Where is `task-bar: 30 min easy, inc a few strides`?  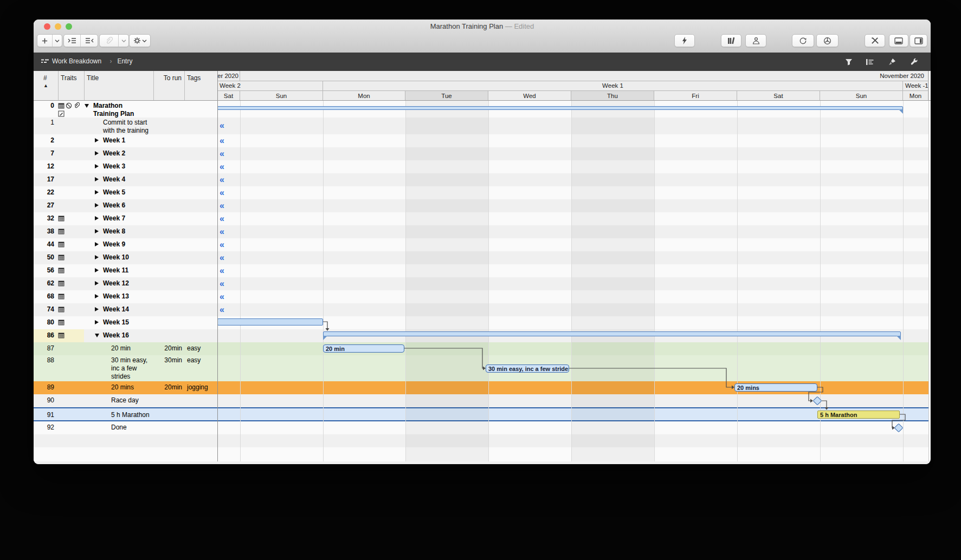 task-bar: 30 min easy, inc a few strides is located at coordinates (527, 368).